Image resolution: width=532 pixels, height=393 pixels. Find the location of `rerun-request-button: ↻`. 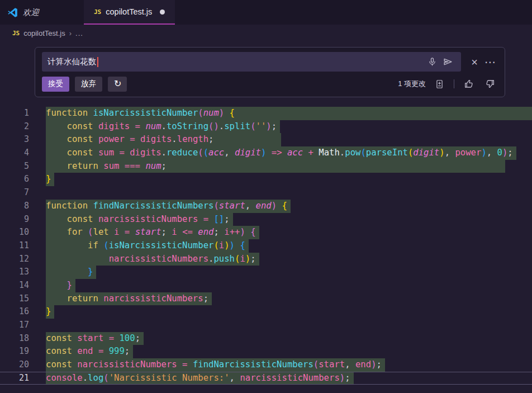

rerun-request-button: ↻ is located at coordinates (117, 84).